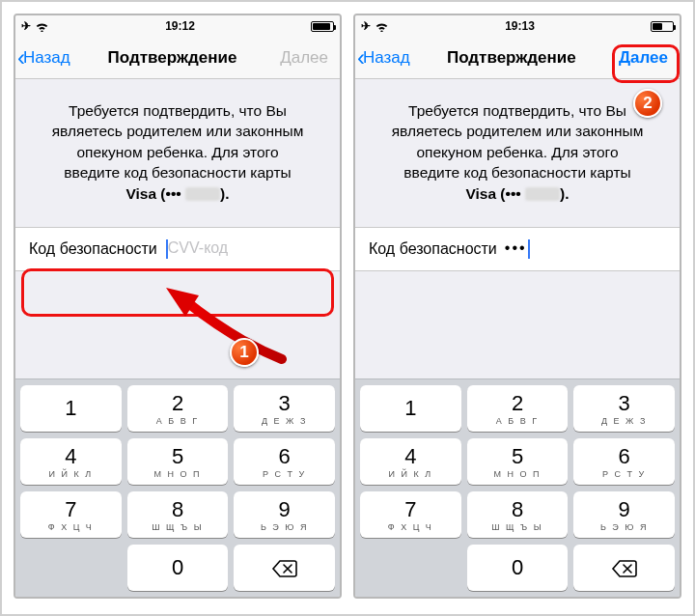 The height and width of the screenshot is (616, 695). What do you see at coordinates (585, 249) in the screenshot?
I see `cvv-input: •••` at bounding box center [585, 249].